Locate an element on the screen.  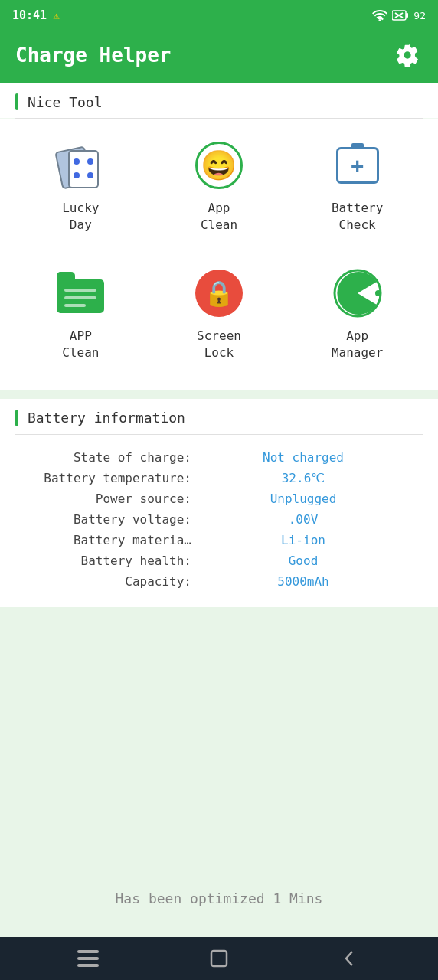
battery-row-capacity: Capacity: 5000mAh is located at coordinates (219, 582).